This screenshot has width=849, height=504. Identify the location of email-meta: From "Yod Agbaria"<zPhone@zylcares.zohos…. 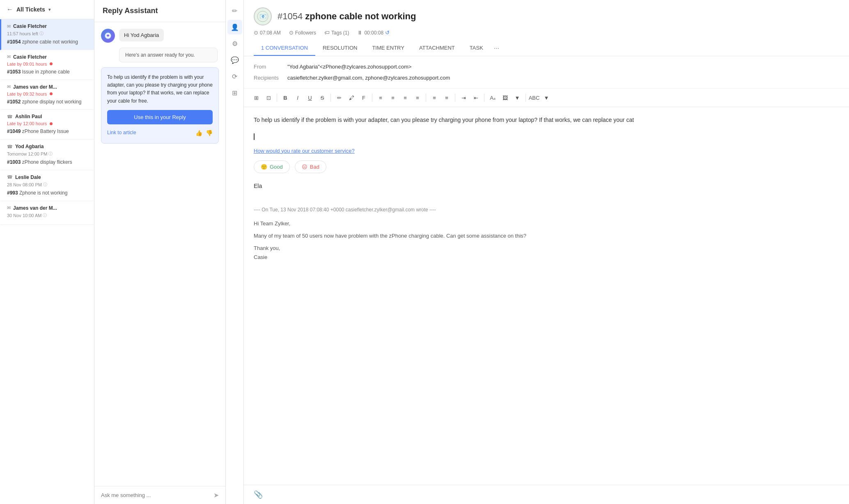
(546, 72).